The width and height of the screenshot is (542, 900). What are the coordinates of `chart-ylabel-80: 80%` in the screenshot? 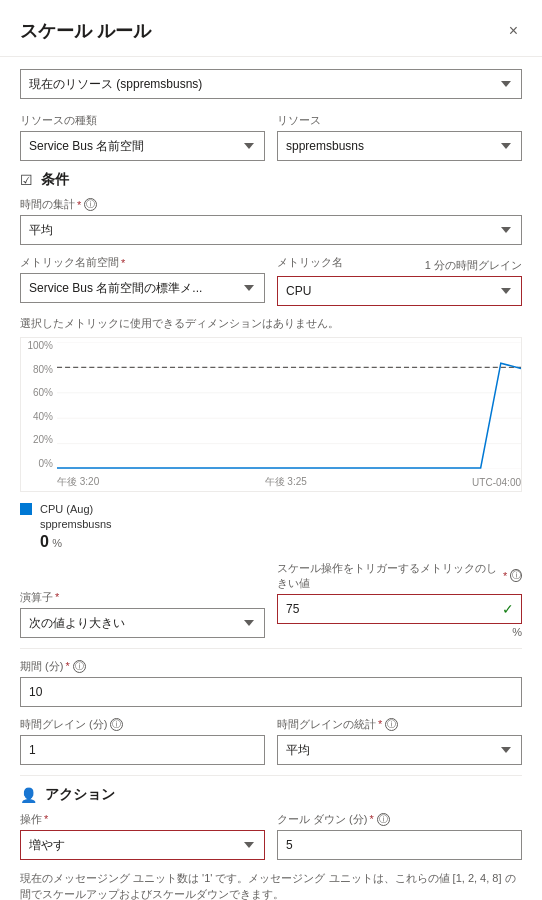 It's located at (39, 370).